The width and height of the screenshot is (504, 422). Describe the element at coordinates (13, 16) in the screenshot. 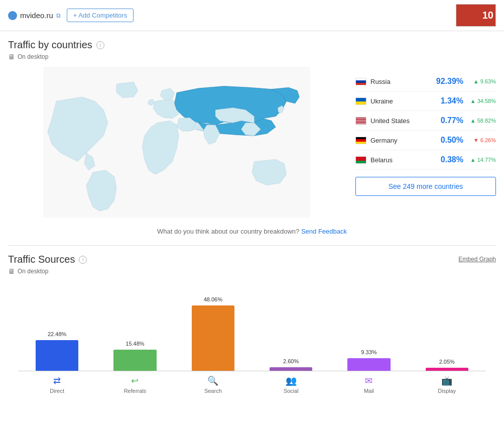

I see `globe-icon` at that location.